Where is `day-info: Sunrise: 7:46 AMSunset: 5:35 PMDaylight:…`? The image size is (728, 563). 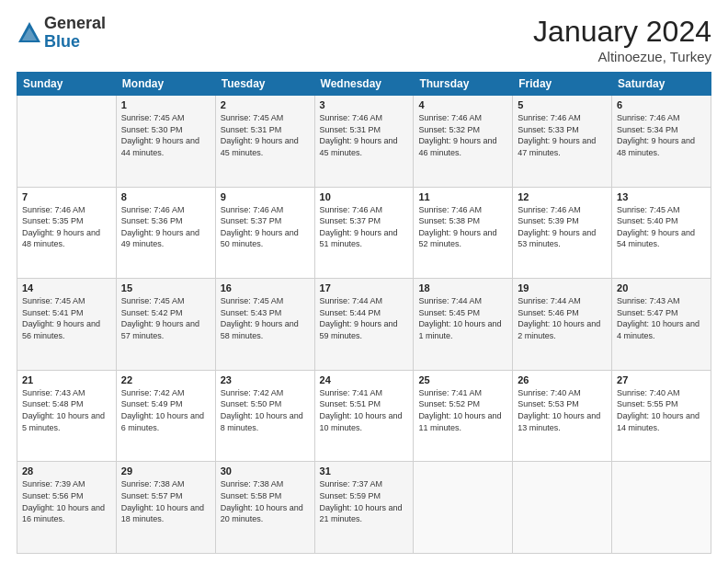 day-info: Sunrise: 7:46 AMSunset: 5:35 PMDaylight:… is located at coordinates (66, 227).